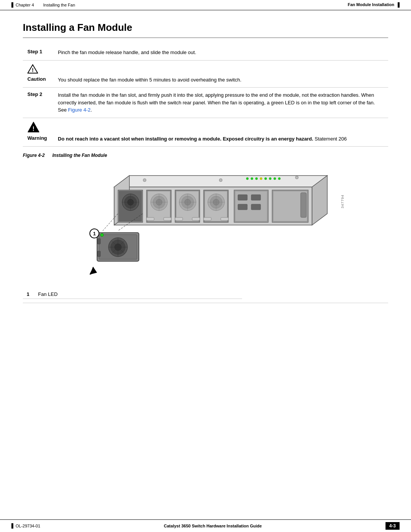 This screenshot has height=532, width=411. I want to click on figure-link: Figure 4-2, so click(79, 110).